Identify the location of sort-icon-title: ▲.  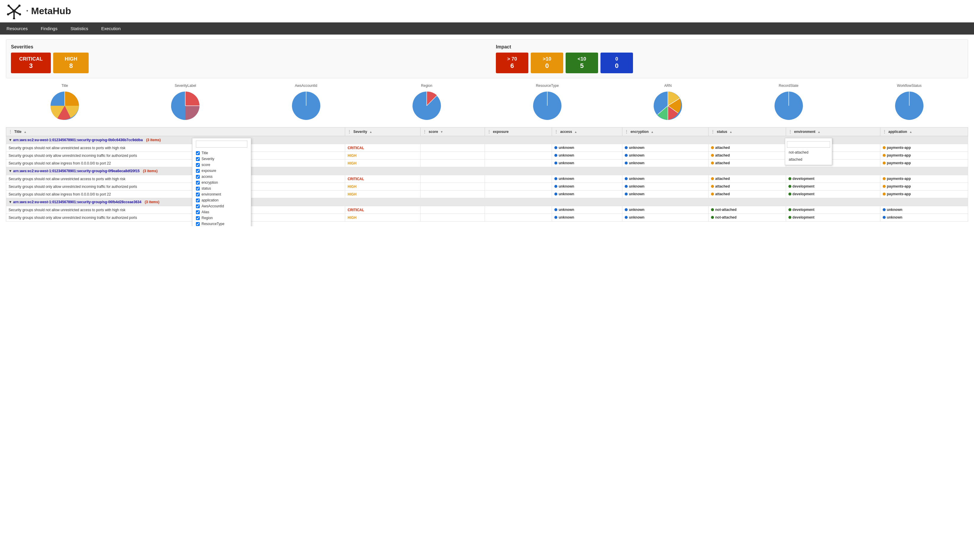
(25, 132).